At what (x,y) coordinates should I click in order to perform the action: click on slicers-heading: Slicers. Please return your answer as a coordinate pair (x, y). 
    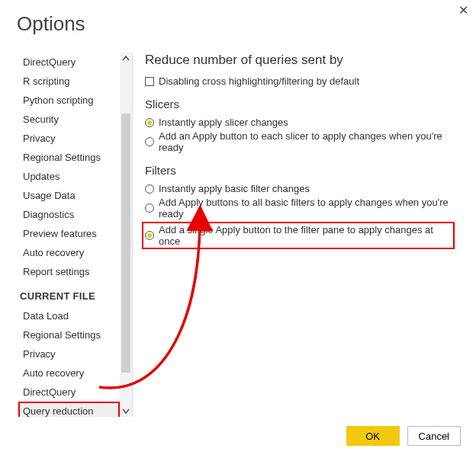
    Looking at the image, I should click on (300, 104).